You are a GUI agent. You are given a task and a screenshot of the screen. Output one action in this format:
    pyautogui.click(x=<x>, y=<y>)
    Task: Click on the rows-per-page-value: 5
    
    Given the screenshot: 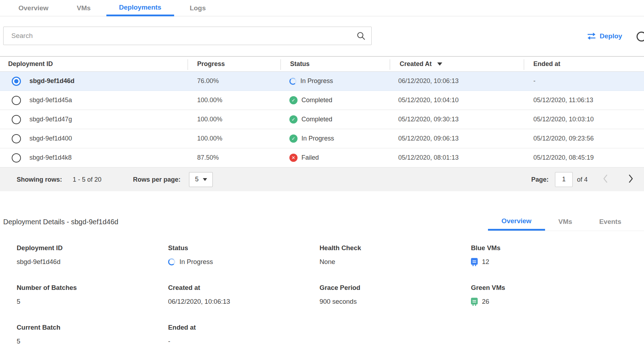 What is the action you would take?
    pyautogui.click(x=197, y=180)
    